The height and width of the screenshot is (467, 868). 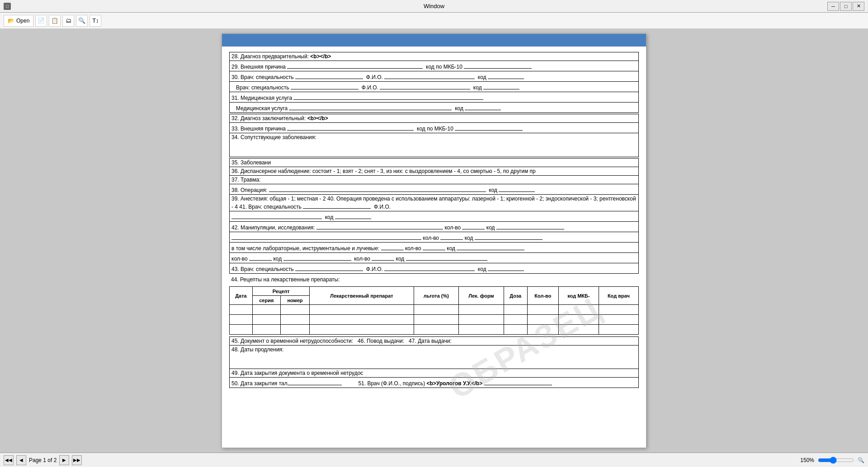 What do you see at coordinates (77, 460) in the screenshot?
I see `nav-last-button: ▶▶` at bounding box center [77, 460].